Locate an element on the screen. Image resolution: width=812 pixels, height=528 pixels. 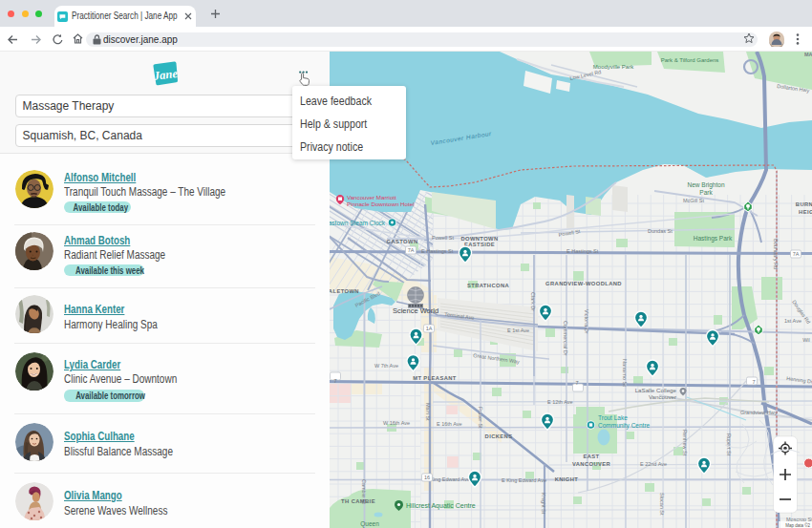
svg-text: Commercial Dr is located at coordinates (566, 338).